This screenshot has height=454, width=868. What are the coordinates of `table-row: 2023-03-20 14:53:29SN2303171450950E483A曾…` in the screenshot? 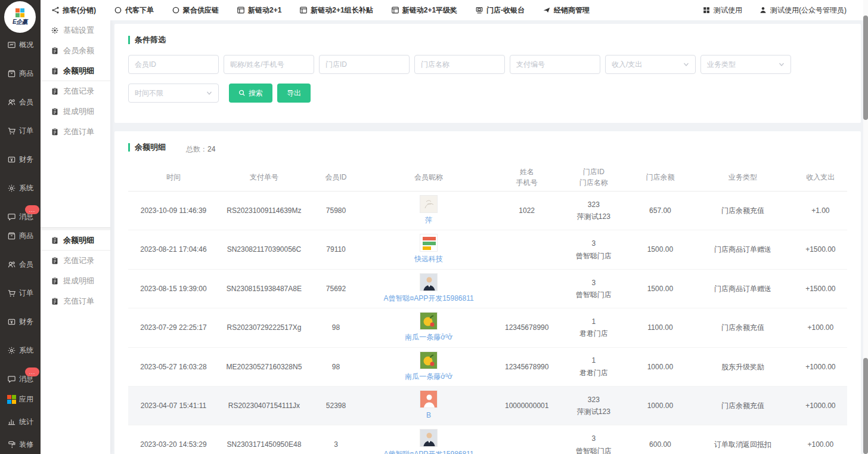 It's located at (488, 440).